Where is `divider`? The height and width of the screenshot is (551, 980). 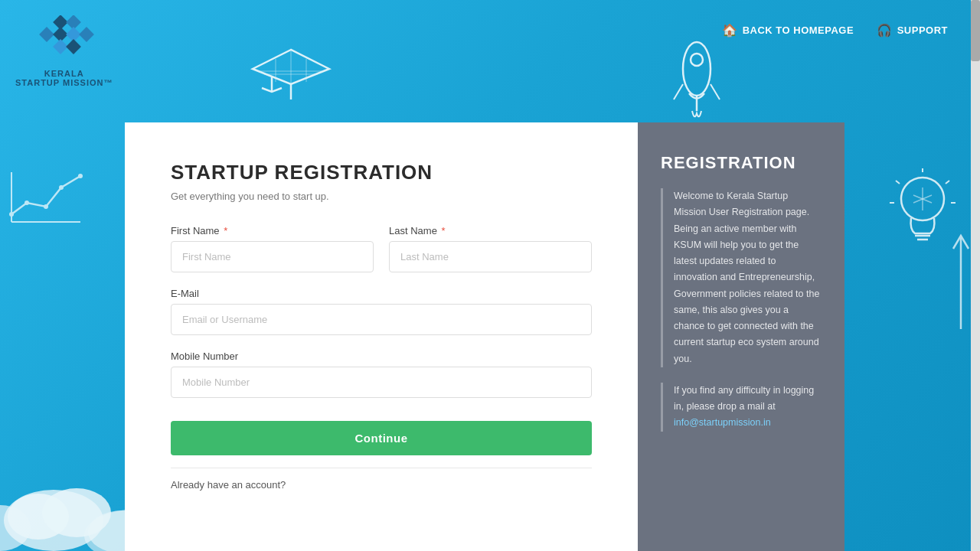 divider is located at coordinates (381, 468).